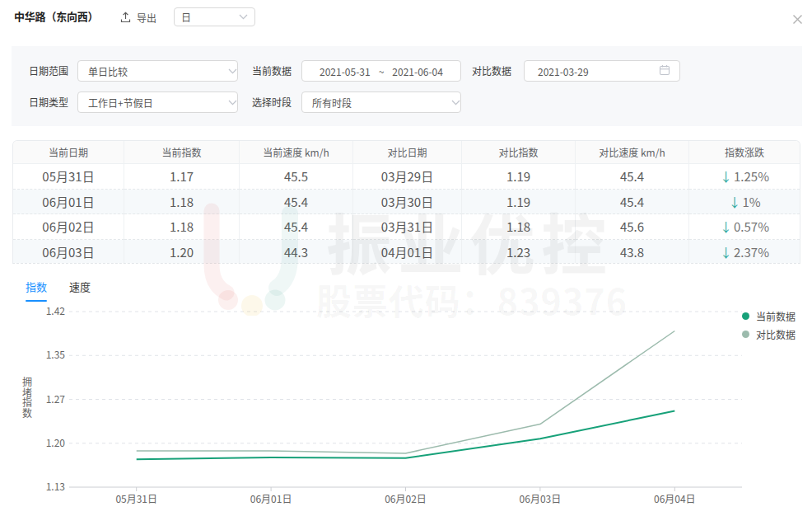  What do you see at coordinates (182, 176) in the screenshot?
I see `table-cell-current-index: 1.17` at bounding box center [182, 176].